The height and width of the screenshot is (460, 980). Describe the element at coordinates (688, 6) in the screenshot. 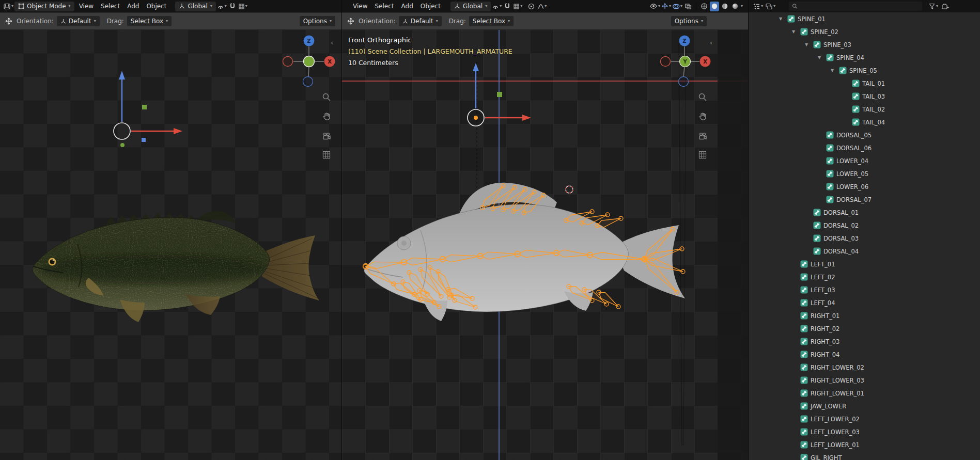

I see `toggle-xray` at that location.